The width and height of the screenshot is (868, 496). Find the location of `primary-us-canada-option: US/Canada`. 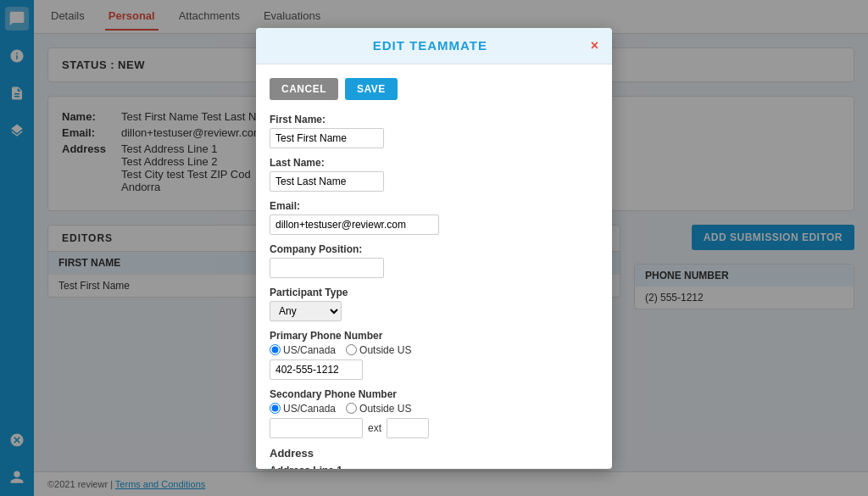

primary-us-canada-option: US/Canada is located at coordinates (303, 350).